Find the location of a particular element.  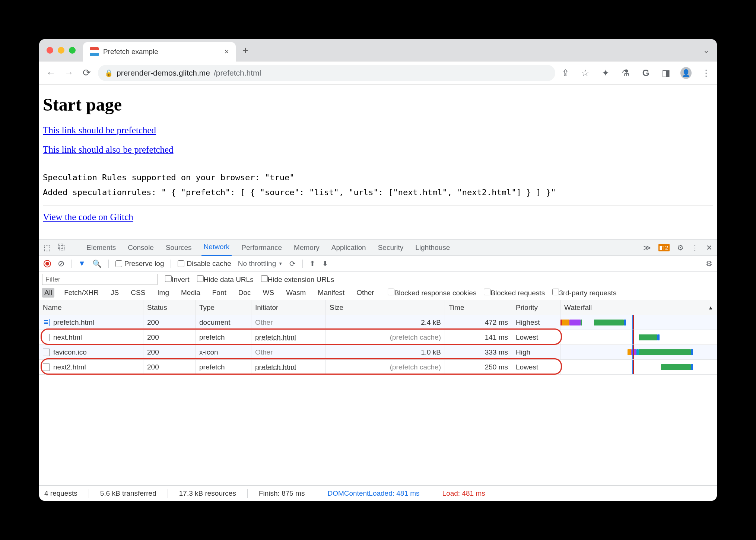

type-filter-ws: WS is located at coordinates (269, 293).